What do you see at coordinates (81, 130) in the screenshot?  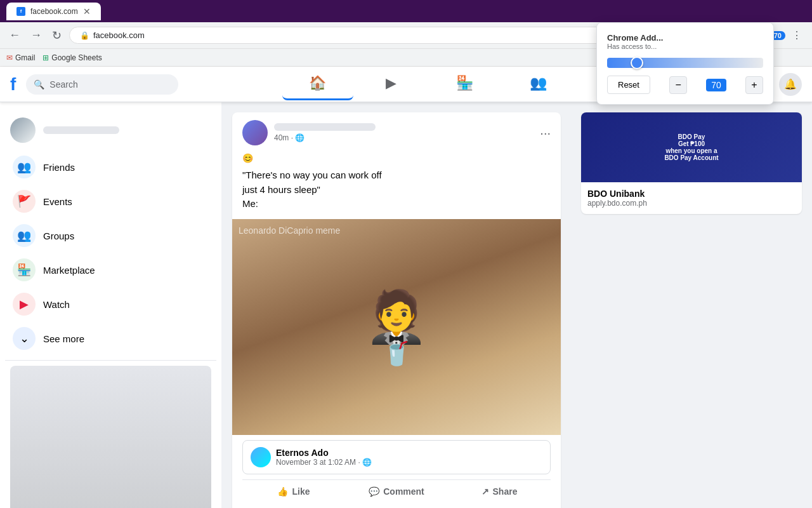 I see `user-name-bar` at bounding box center [81, 130].